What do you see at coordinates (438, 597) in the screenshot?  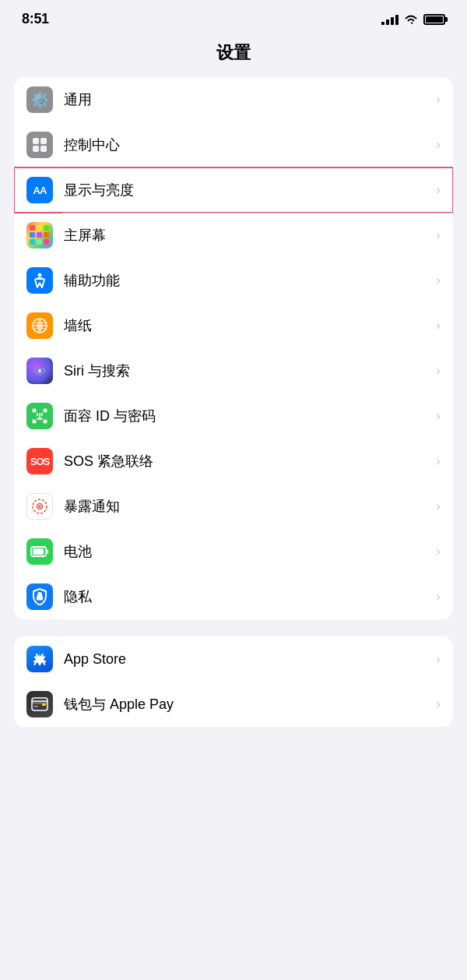 I see `privacy-chevron: ›` at bounding box center [438, 597].